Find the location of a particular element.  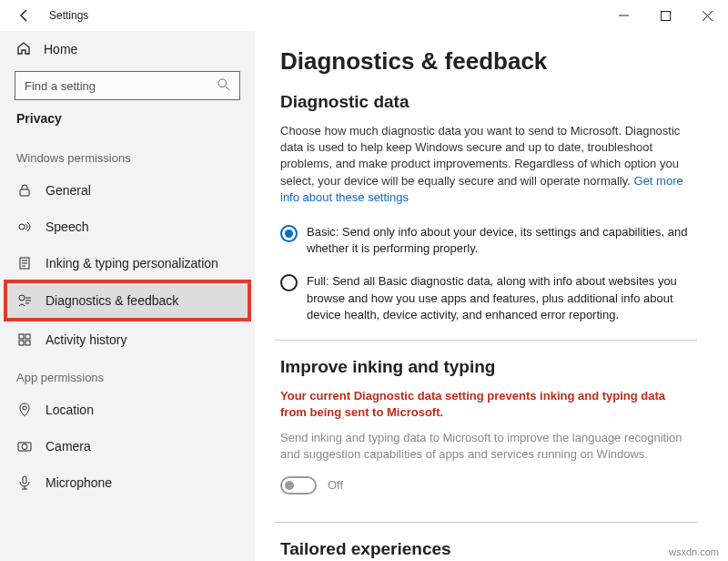

radio-basic: Basic: Send only info about your device,… is located at coordinates (486, 240).